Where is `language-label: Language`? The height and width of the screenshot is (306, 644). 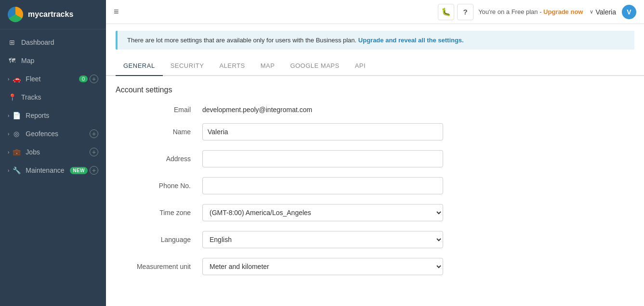
language-label: Language is located at coordinates (159, 240).